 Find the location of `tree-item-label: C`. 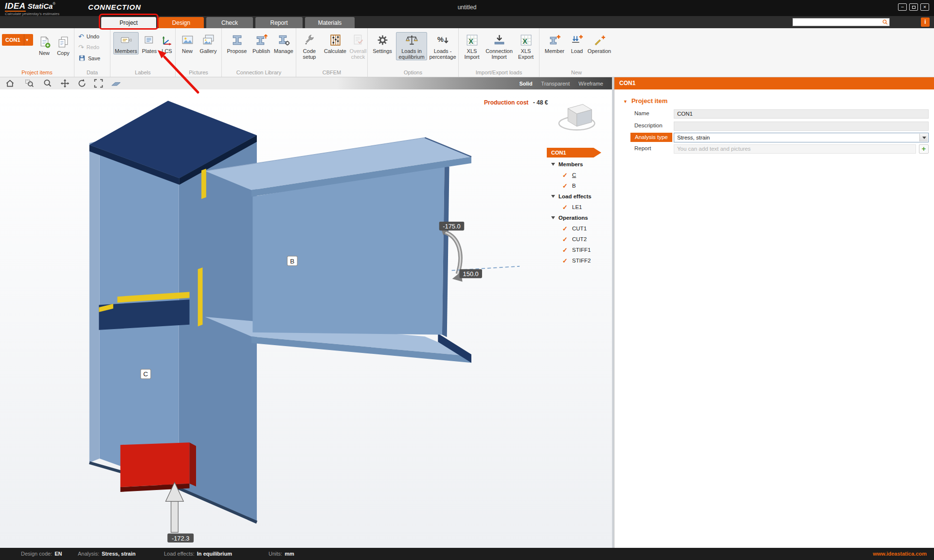

tree-item-label: C is located at coordinates (574, 175).